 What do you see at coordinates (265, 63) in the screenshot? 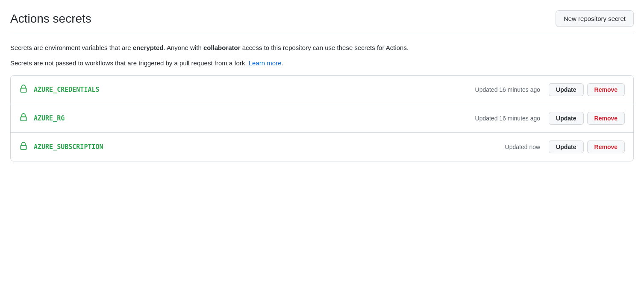
I see `learn-more-link: Learn more` at bounding box center [265, 63].